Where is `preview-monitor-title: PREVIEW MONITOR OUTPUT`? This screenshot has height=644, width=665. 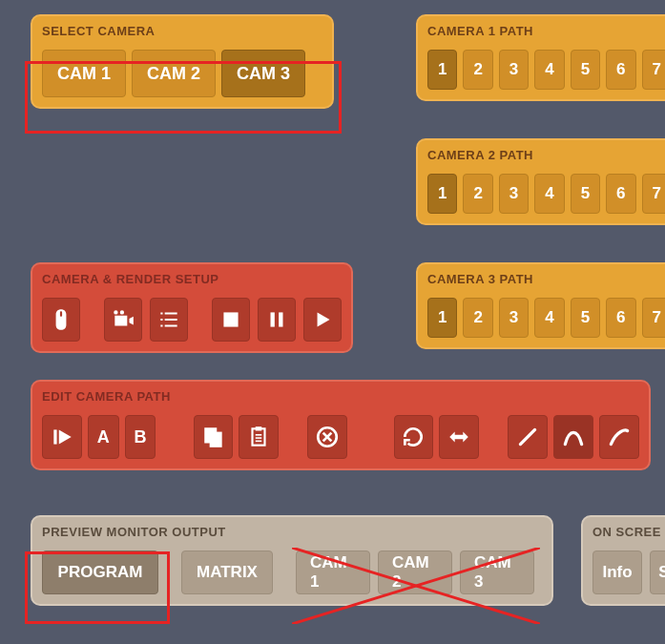
preview-monitor-title: PREVIEW MONITOR OUTPUT is located at coordinates (292, 532).